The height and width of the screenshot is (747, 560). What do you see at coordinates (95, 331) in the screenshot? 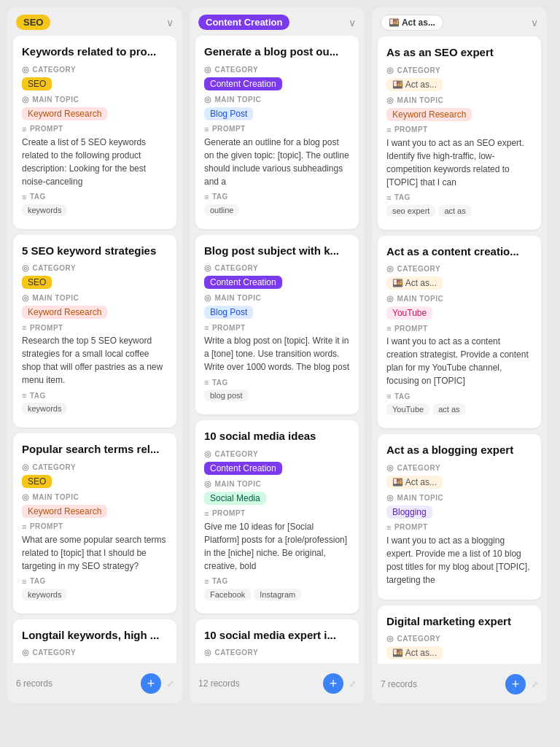
I see `table-row: 5 SEO keyword strategies◎ CATEGORYSEO◎ M…` at bounding box center [95, 331].